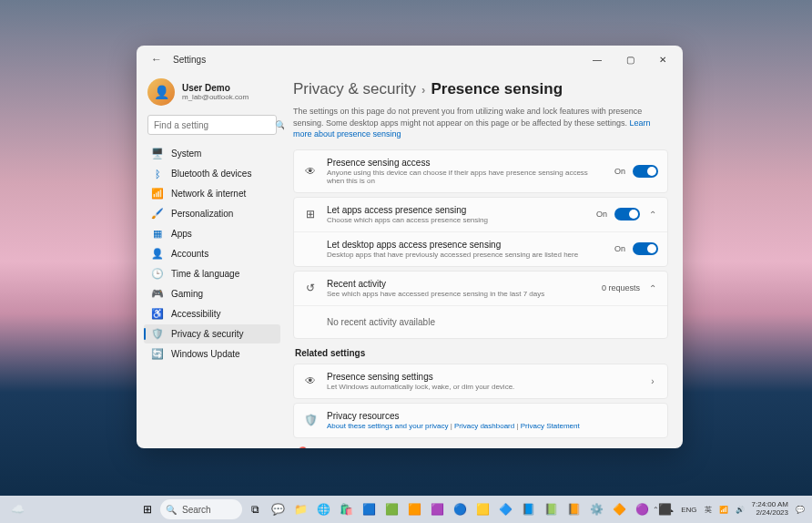 The height and width of the screenshot is (523, 812). I want to click on app-icon: ⬛, so click(665, 509).